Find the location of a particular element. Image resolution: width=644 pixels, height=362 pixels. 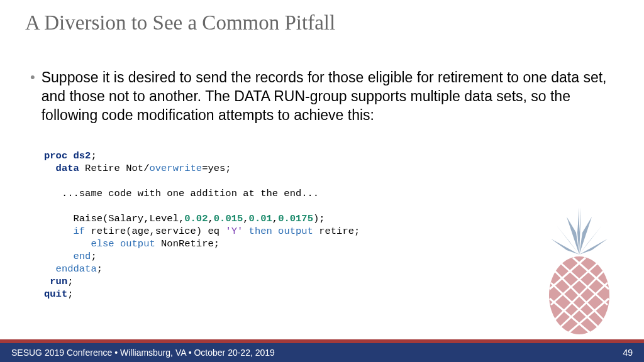

code-t: retire(age,service) eq is located at coordinates (155, 231).